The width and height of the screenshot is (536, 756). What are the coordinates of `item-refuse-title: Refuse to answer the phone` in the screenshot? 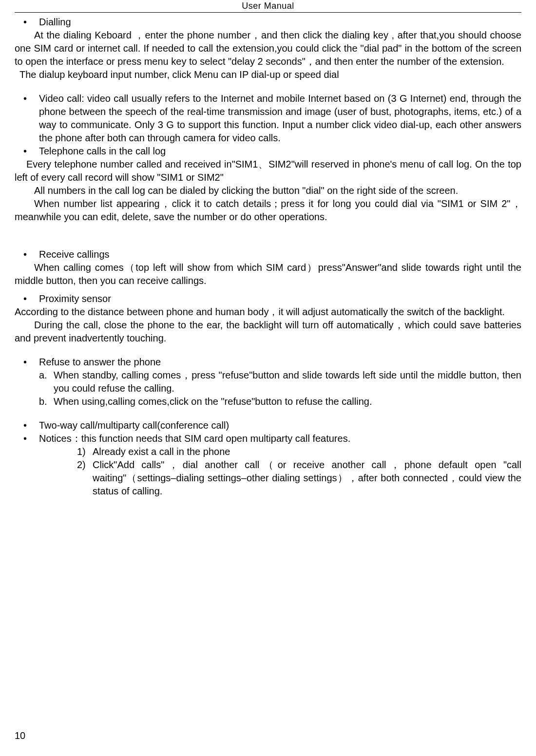 It's located at (268, 362).